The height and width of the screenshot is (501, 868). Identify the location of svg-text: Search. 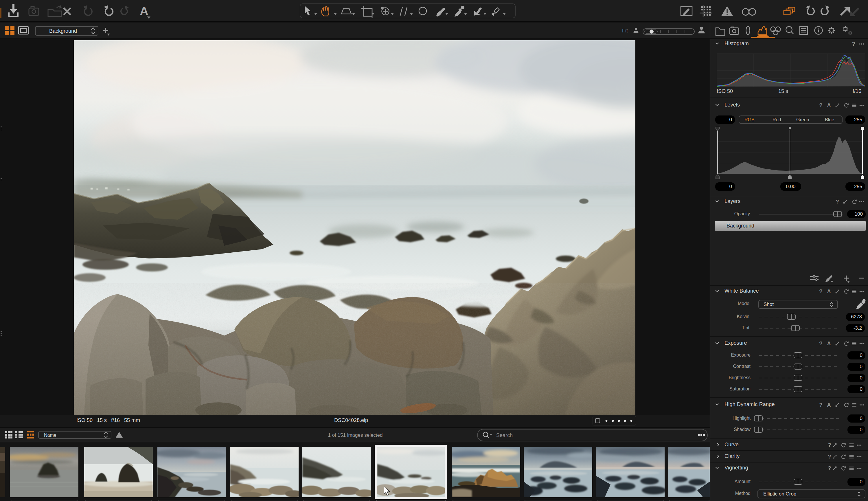
(504, 435).